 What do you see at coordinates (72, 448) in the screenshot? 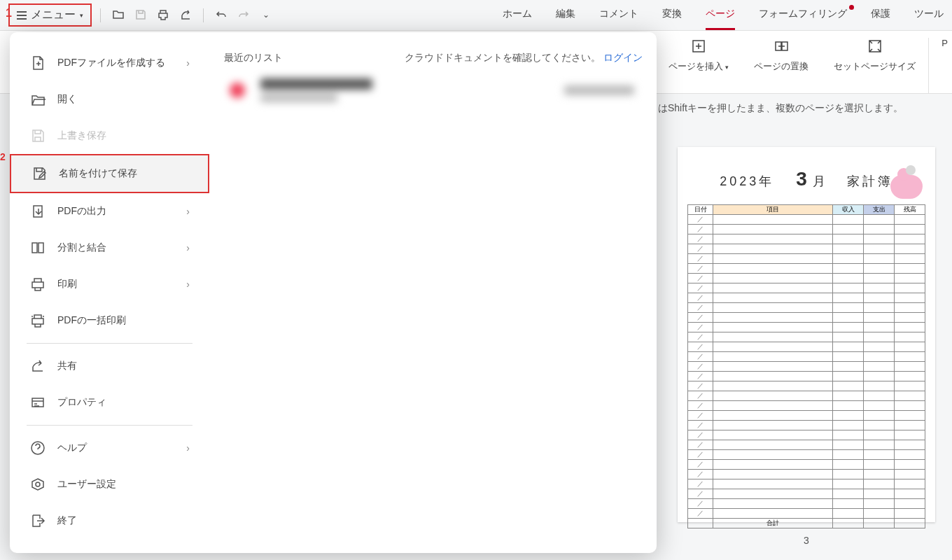
I see `sidebar-item-label: ヘルプ` at bounding box center [72, 448].